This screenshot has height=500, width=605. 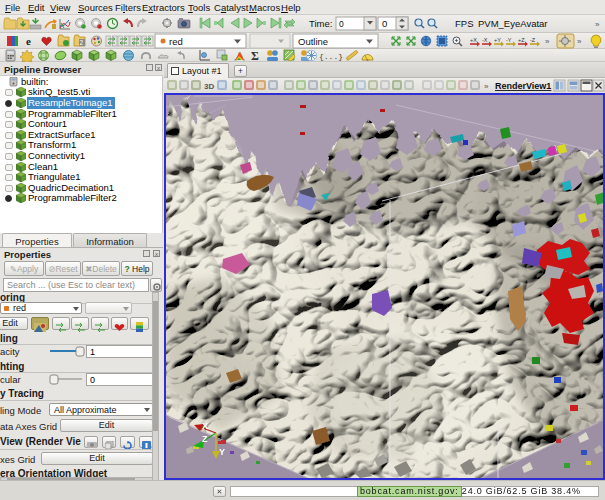 What do you see at coordinates (255, 56) in the screenshot?
I see `svg-text: Σ` at bounding box center [255, 56].